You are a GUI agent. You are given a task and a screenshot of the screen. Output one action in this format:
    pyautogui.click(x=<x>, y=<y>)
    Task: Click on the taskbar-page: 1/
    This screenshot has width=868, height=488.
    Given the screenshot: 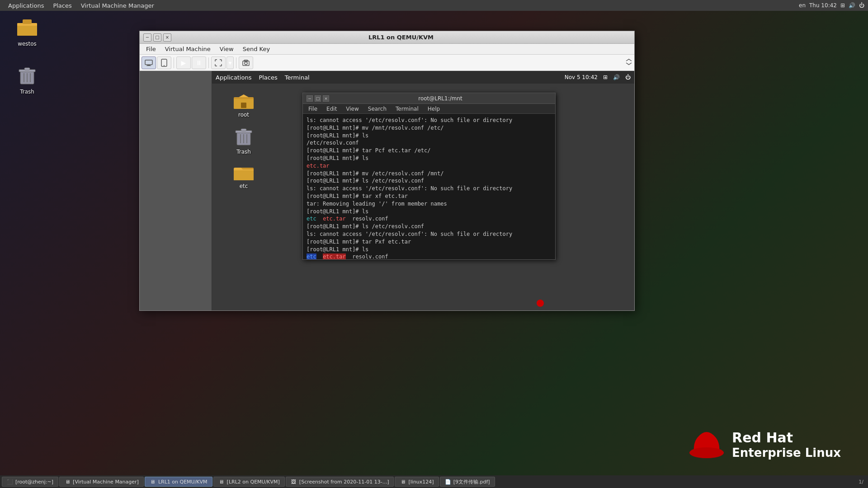 What is the action you would take?
    pyautogui.click(x=861, y=482)
    